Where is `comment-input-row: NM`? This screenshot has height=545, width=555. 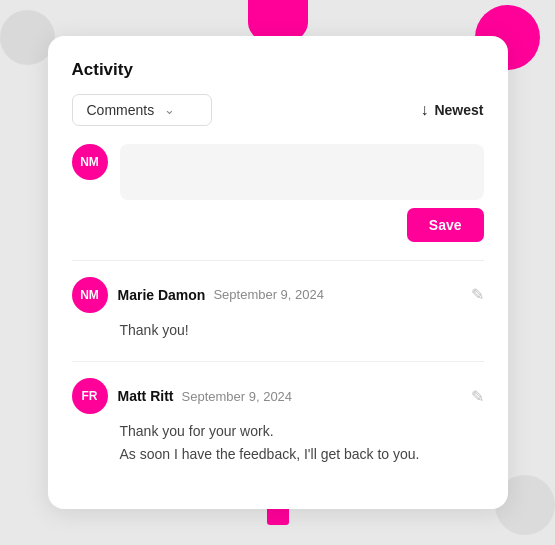 comment-input-row: NM is located at coordinates (278, 172).